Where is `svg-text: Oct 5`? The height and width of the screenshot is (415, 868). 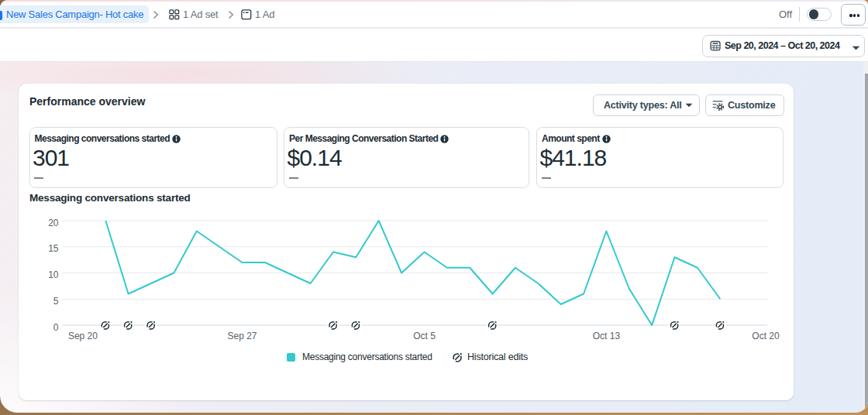 svg-text: Oct 5 is located at coordinates (425, 336).